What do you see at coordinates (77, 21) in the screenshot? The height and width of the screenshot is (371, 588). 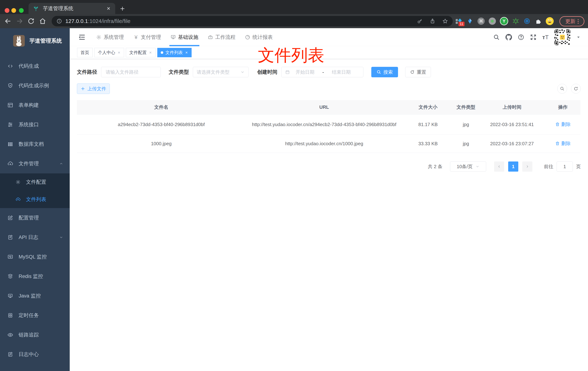 I see `url-host: 127.0.0.1` at bounding box center [77, 21].